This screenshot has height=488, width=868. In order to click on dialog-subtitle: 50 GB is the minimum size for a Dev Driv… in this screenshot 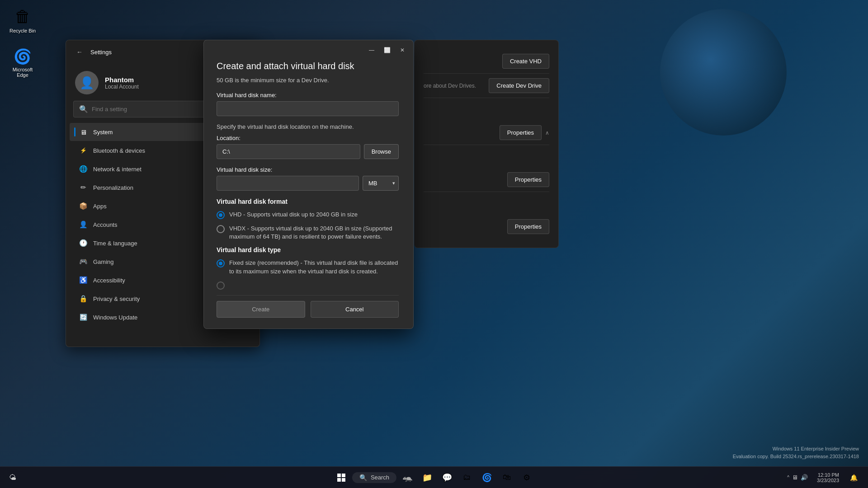, I will do `click(307, 80)`.